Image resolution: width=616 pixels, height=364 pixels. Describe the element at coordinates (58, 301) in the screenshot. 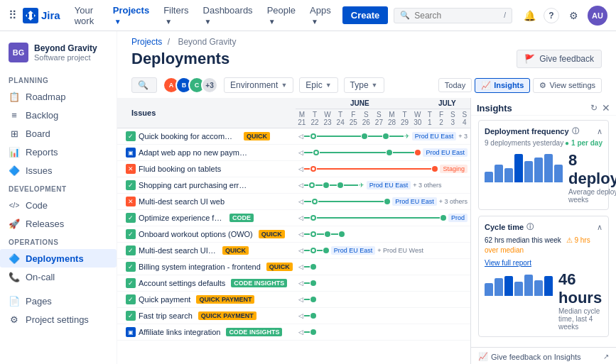

I see `sidebar-item-pages: 📄 Pages` at that location.